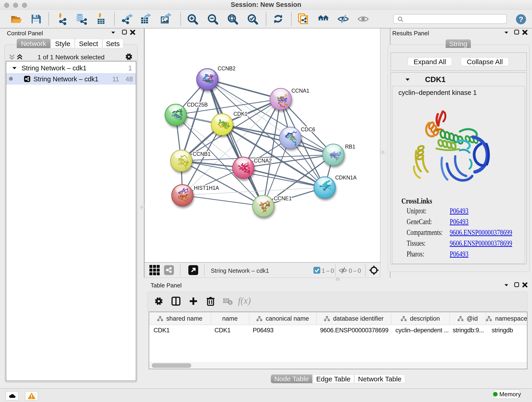 This screenshot has width=532, height=402. Describe the element at coordinates (263, 161) in the screenshot. I see `svg-text: CCNA2` at that location.